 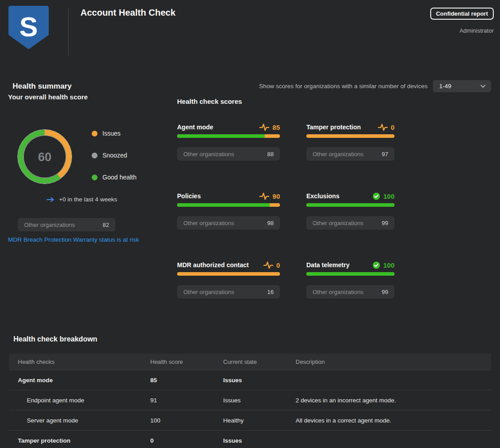 I want to click on overall-score-value: 60, so click(x=45, y=157).